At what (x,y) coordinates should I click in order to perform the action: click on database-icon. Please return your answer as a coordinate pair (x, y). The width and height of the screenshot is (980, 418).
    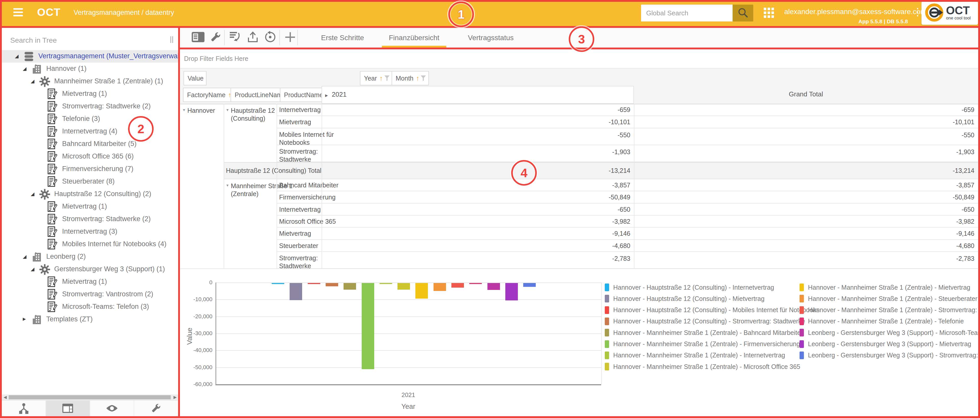
    Looking at the image, I should click on (29, 56).